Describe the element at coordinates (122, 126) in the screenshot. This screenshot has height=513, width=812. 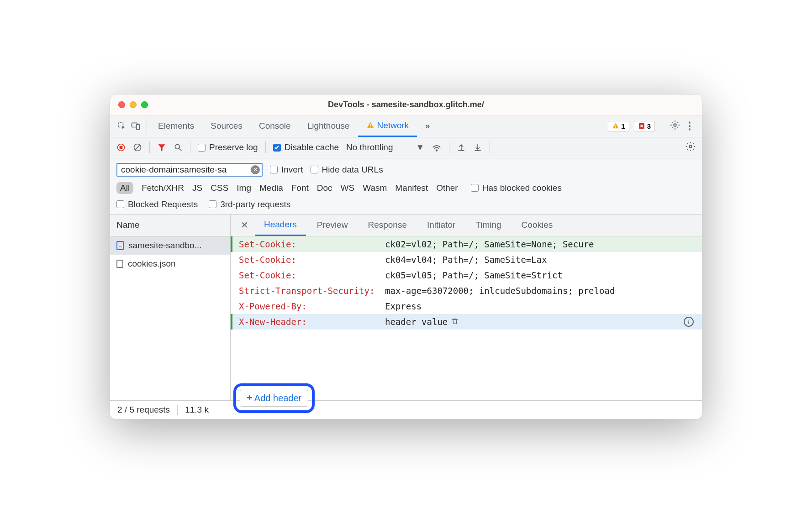
I see `inspect-element-icon` at that location.